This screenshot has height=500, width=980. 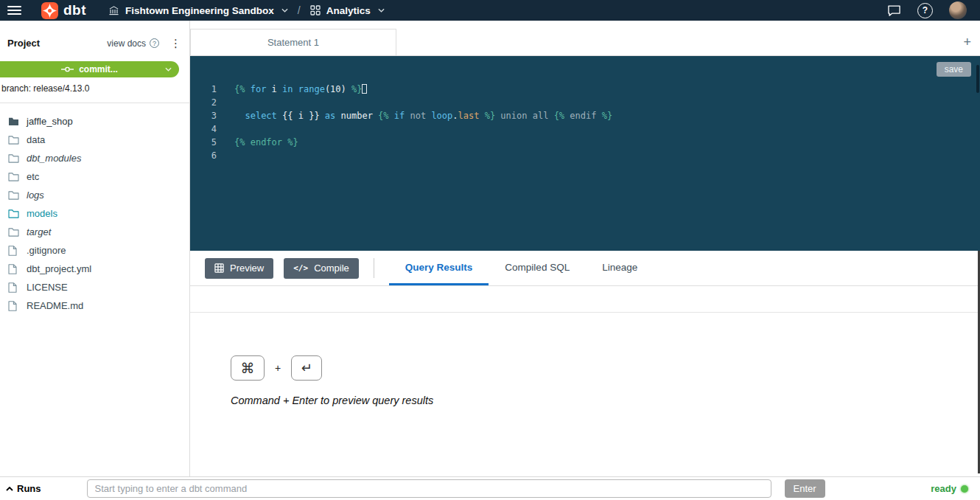 What do you see at coordinates (315, 10) in the screenshot?
I see `grid-icon` at bounding box center [315, 10].